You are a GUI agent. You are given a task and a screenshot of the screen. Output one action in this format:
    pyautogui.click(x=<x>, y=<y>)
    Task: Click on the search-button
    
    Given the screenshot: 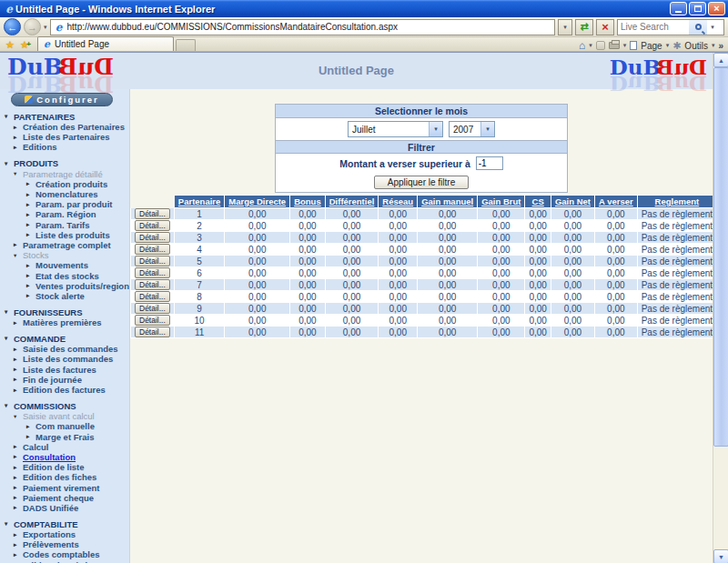 What is the action you would take?
    pyautogui.click(x=698, y=27)
    